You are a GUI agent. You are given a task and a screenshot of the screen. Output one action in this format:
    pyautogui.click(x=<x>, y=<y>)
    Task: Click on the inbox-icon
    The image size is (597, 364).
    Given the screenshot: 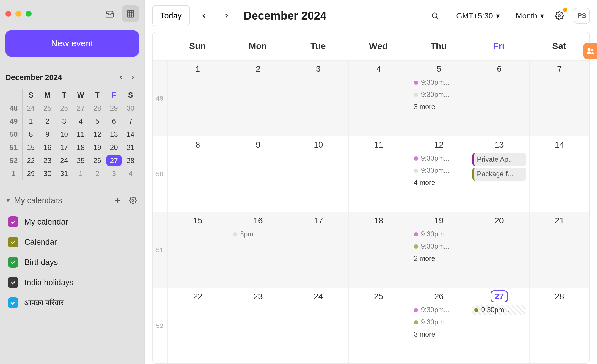 What is the action you would take?
    pyautogui.click(x=110, y=14)
    